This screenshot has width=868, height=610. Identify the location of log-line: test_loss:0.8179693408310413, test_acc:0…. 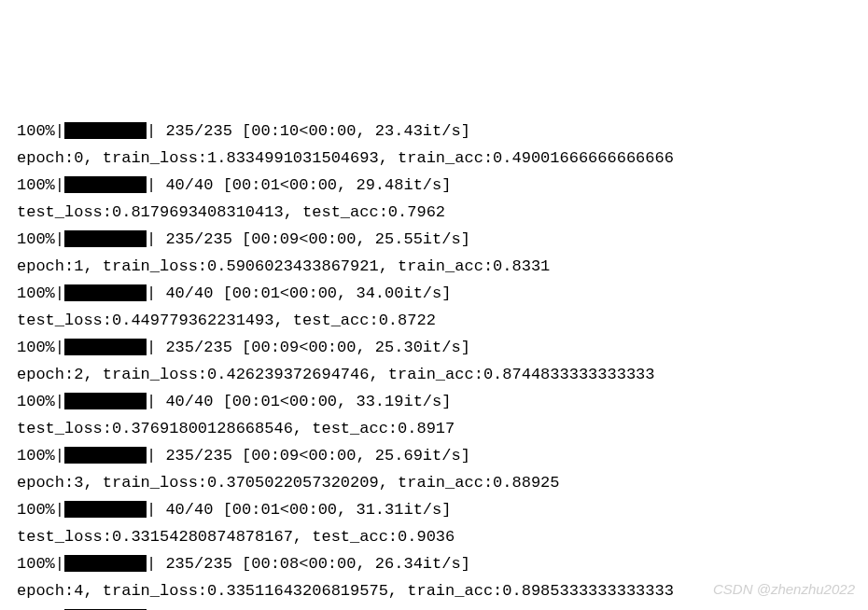
(434, 213).